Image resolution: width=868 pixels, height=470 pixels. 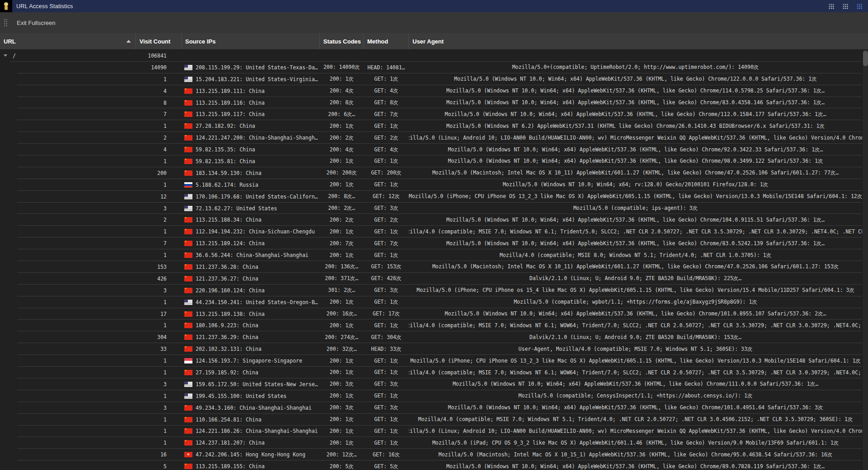 I want to click on table-row: 1 27.28.182.92: China 200: 1次 GET: 1次 Mo…, so click(x=431, y=126).